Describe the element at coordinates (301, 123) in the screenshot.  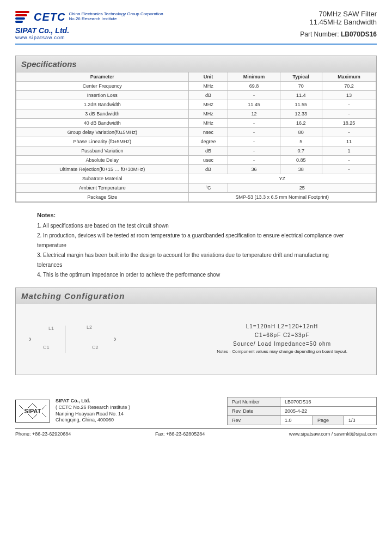
I see `table-cell: 16.2` at that location.